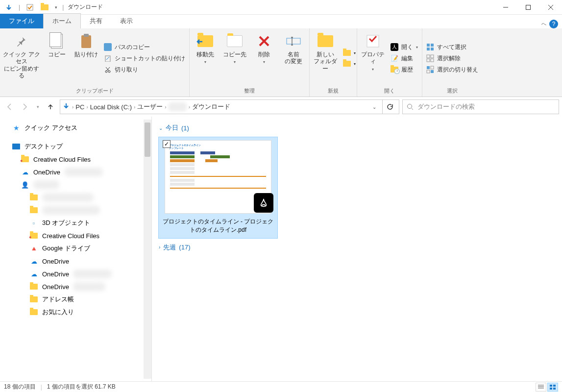 The image size is (562, 392). I want to click on crumb-user-blurred, so click(177, 107).